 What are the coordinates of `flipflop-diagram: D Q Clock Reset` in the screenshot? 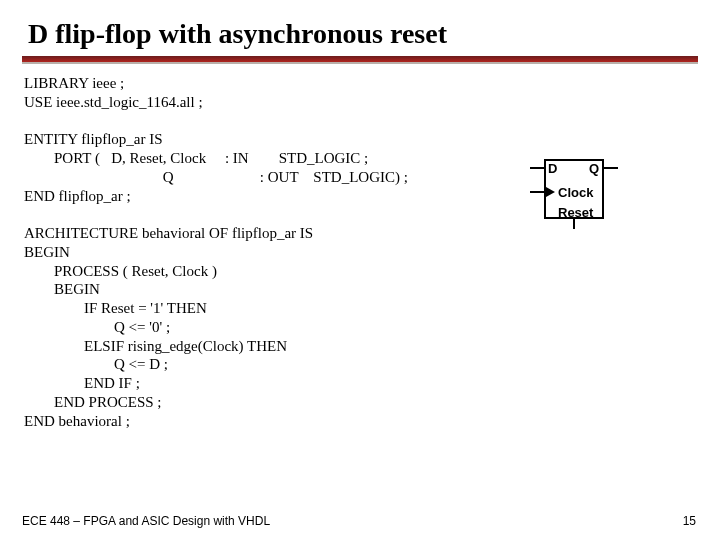 It's located at (574, 192).